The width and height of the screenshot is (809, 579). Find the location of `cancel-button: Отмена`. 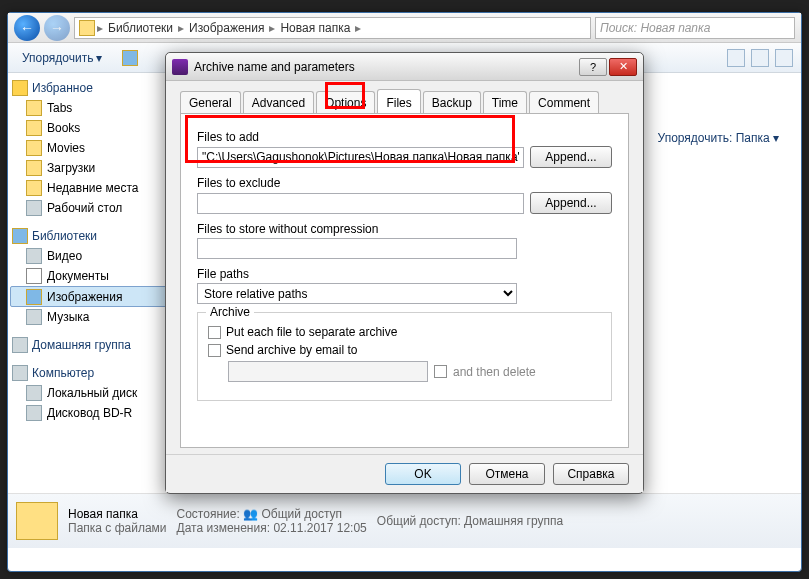

cancel-button: Отмена is located at coordinates (507, 474).